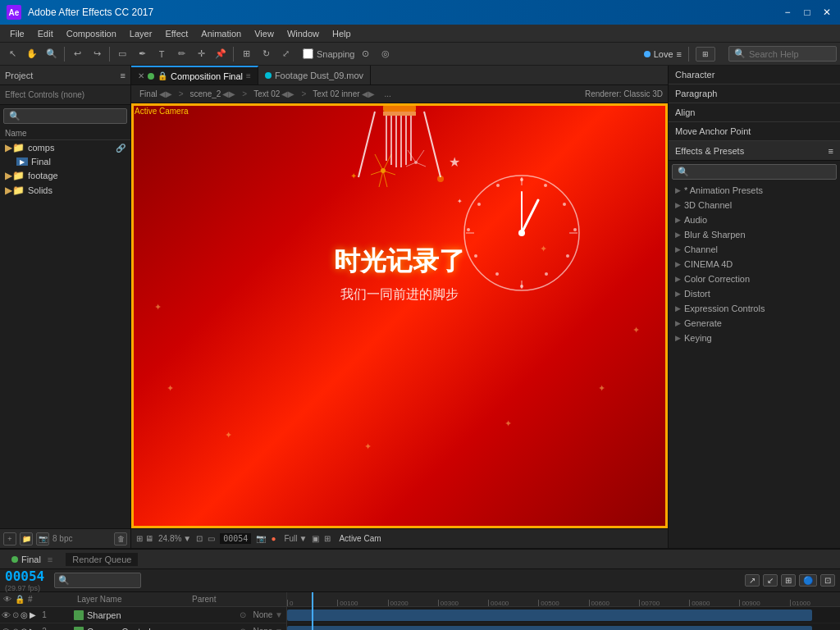 The width and height of the screenshot is (840, 630). I want to click on nav-item-scene2: scene_2 ◀▶, so click(213, 94).